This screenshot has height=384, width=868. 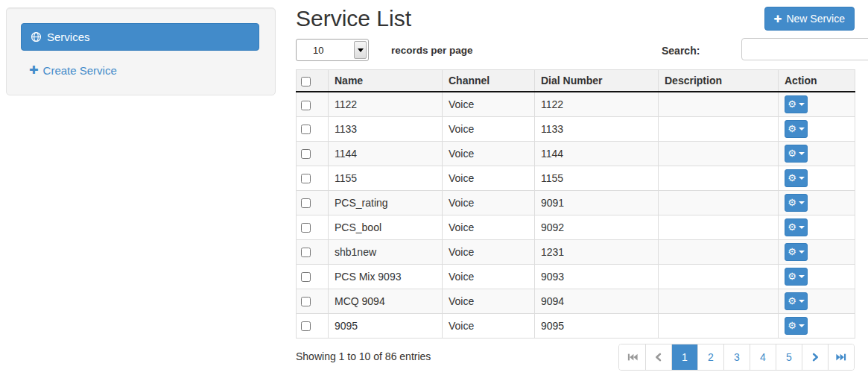 I want to click on sidebar: Services ✚ Create Service, so click(x=141, y=51).